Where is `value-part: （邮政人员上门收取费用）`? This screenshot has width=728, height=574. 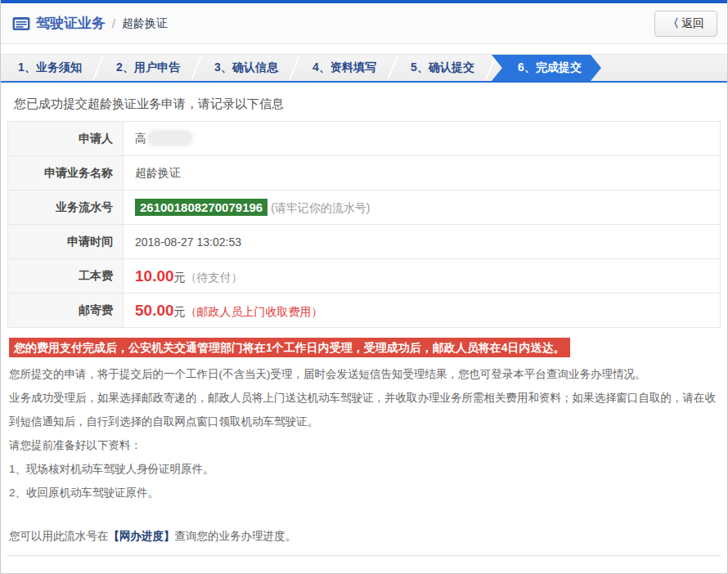
value-part: （邮政人员上门收取费用） is located at coordinates (254, 312).